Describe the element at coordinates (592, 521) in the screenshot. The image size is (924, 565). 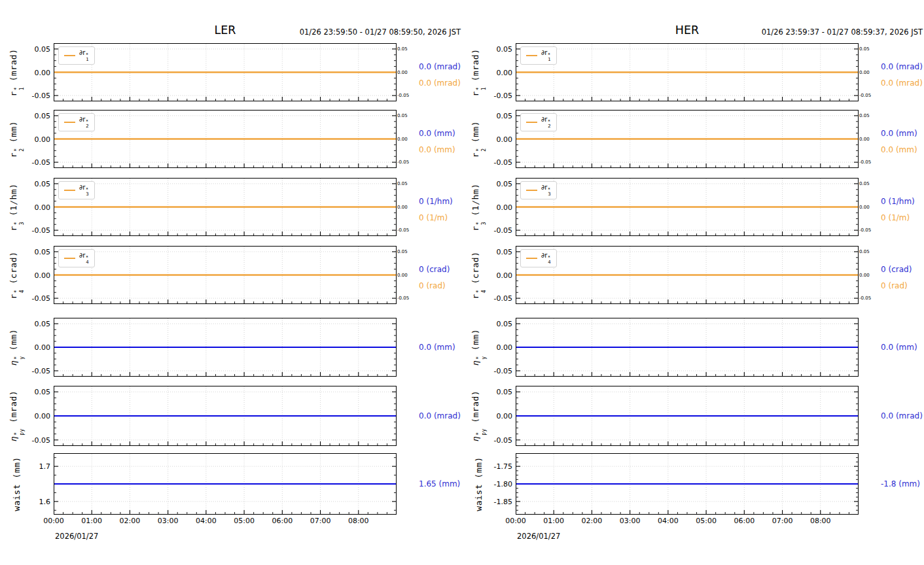
I see `x-tick-label: 02:00` at that location.